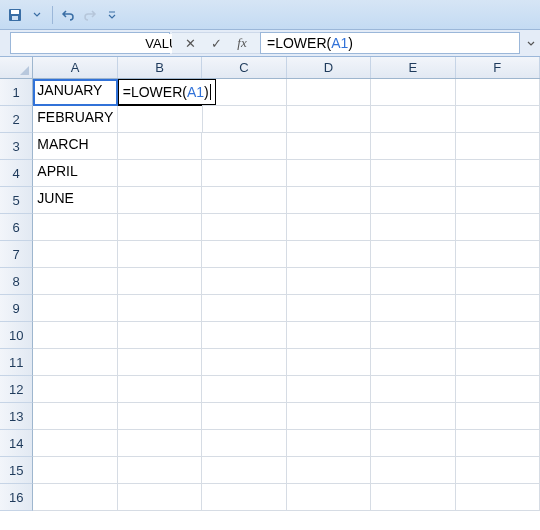 Image resolution: width=540 pixels, height=530 pixels. I want to click on cell-B3, so click(160, 146).